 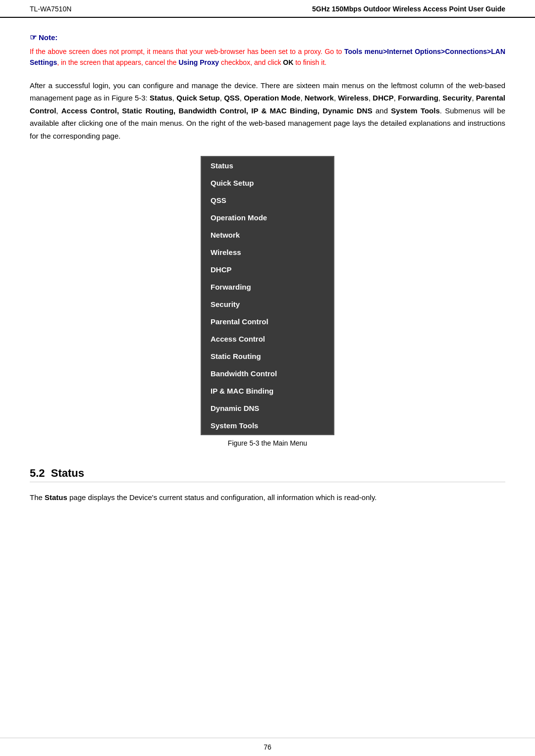 What do you see at coordinates (251, 62) in the screenshot?
I see `note-text-part3: checkbox, and click` at bounding box center [251, 62].